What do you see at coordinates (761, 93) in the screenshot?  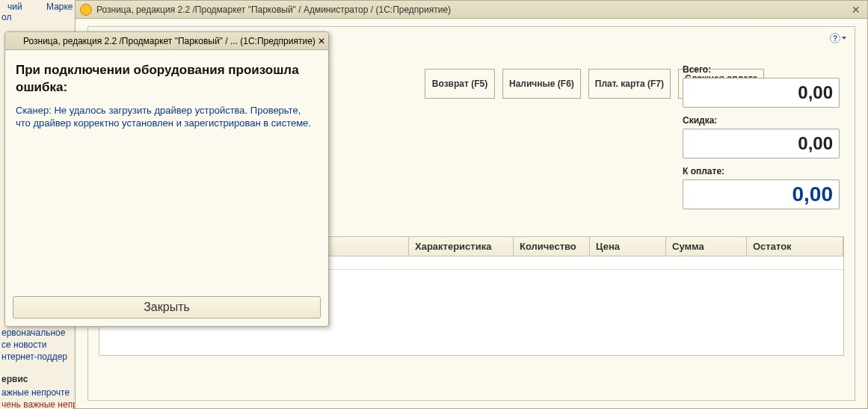 I see `total-value-box: 0,00` at bounding box center [761, 93].